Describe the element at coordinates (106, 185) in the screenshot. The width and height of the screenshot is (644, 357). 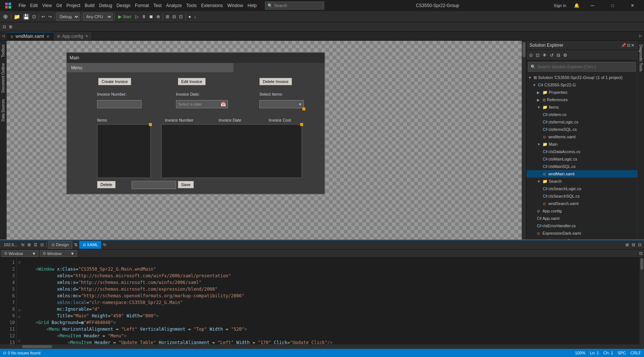
I see `delete-button: Delete` at that location.